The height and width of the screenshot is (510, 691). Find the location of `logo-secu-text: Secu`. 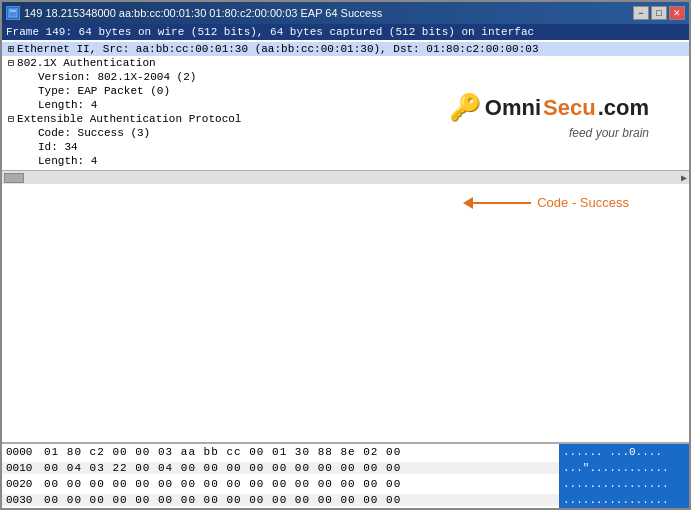

logo-secu-text: Secu is located at coordinates (570, 108).